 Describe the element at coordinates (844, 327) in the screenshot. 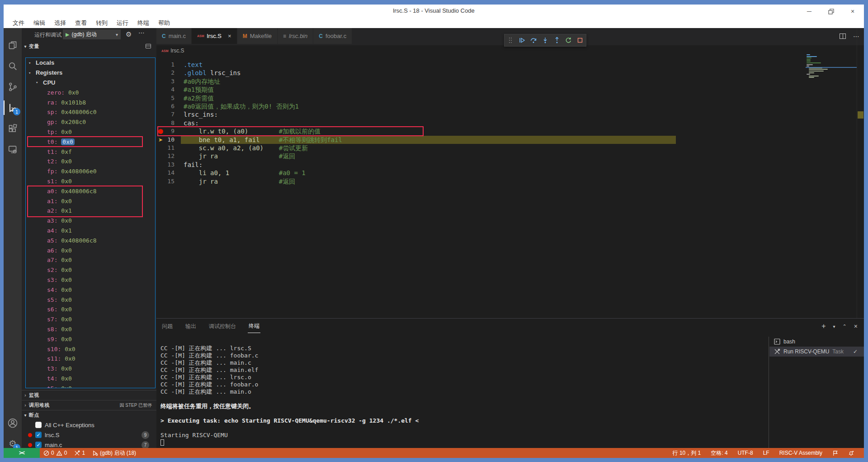

I see `maximize-panel-icon: ⌃` at that location.